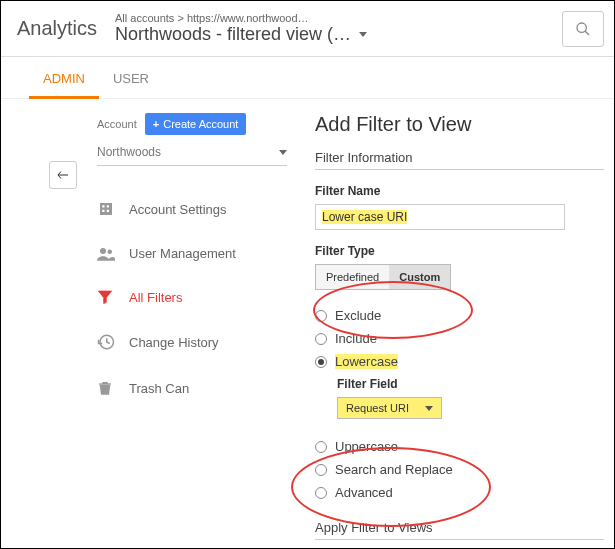 Image resolution: width=615 pixels, height=549 pixels. Describe the element at coordinates (583, 29) in the screenshot. I see `search-icon` at that location.